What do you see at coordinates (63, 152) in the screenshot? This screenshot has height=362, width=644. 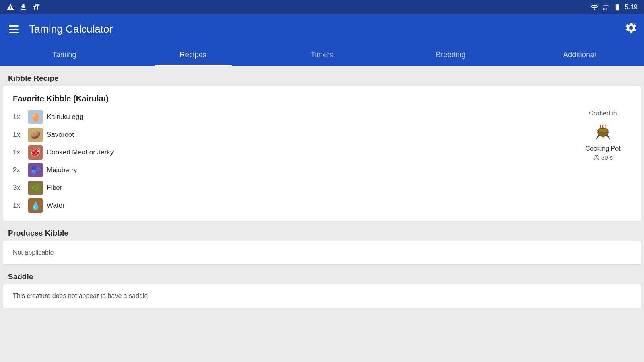 I see `ingredient-row: 1x 🥩 Cooked Meat or Jerky` at bounding box center [63, 152].